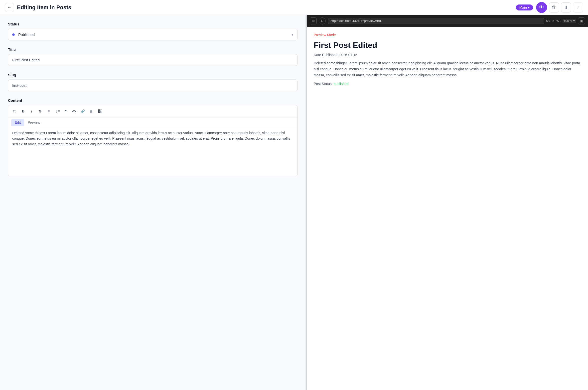 The height and width of the screenshot is (390, 588). What do you see at coordinates (153, 85) in the screenshot?
I see `slug-input` at bounding box center [153, 85].